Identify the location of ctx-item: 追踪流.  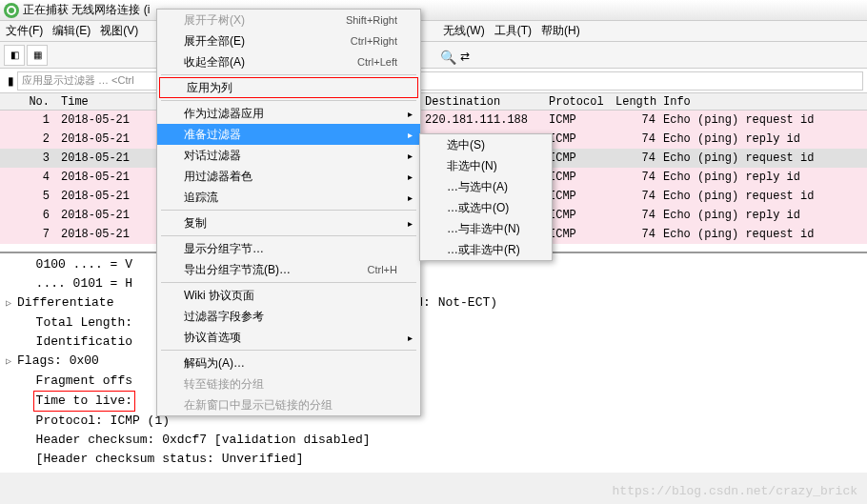
(289, 197).